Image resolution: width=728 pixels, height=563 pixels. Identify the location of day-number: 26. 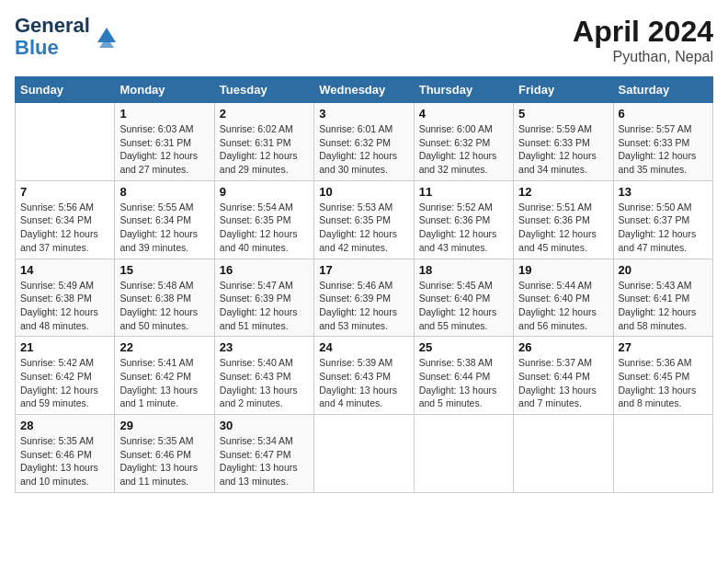
(563, 348).